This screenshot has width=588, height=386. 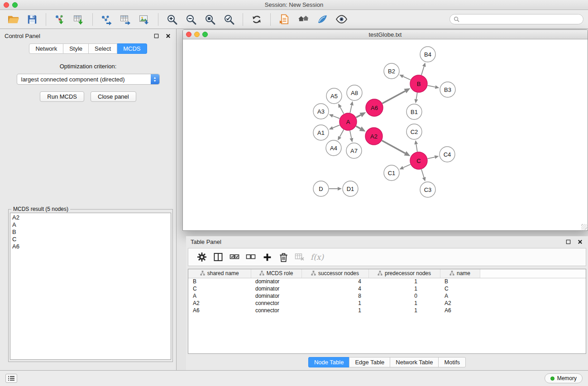 I want to click on table-row: A2connector11A2, so click(x=387, y=303).